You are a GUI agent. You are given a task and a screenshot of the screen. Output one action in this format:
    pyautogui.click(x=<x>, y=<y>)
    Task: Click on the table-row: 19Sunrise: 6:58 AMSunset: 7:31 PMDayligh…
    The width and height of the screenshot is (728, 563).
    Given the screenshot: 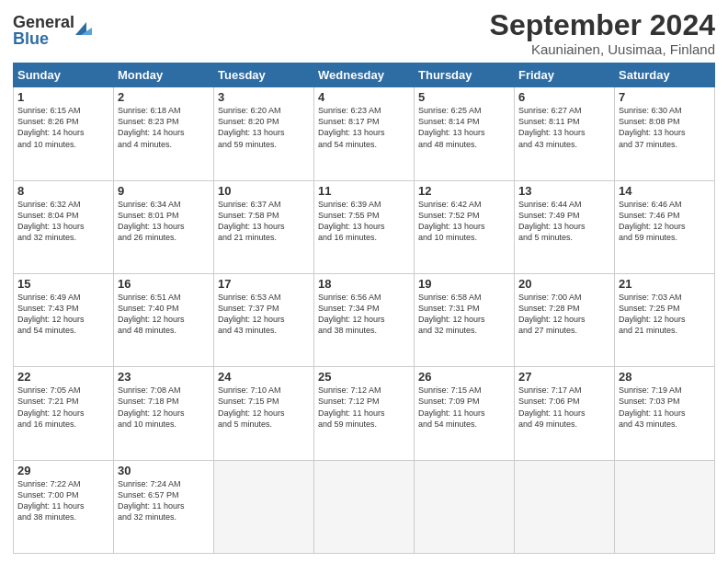 What is the action you would take?
    pyautogui.click(x=465, y=320)
    